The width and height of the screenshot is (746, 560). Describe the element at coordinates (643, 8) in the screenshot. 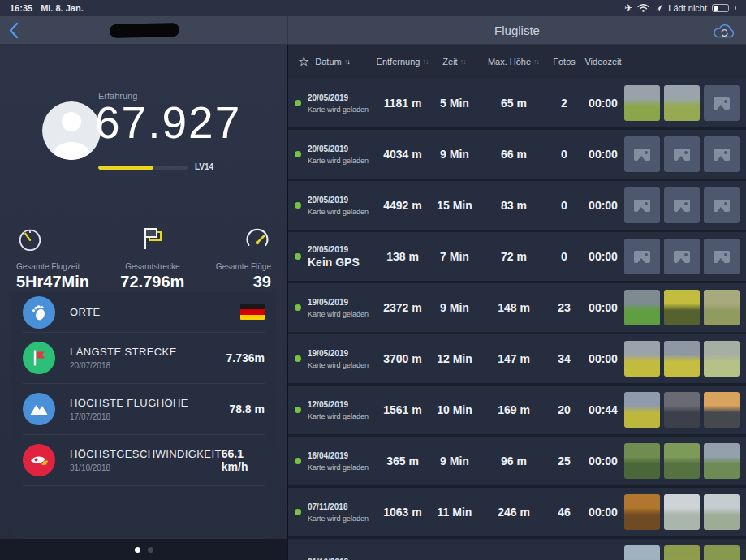

I see `wifi-icon` at that location.